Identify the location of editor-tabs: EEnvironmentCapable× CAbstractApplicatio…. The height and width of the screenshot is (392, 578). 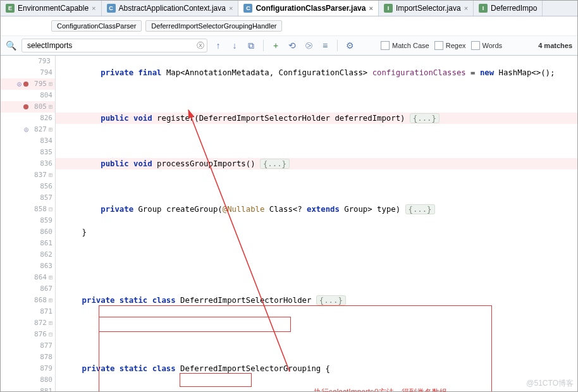
(289, 9).